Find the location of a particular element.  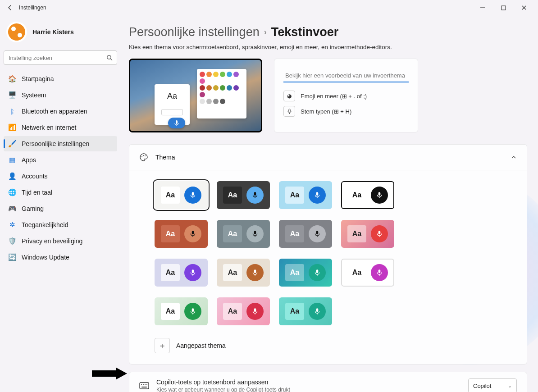

palette-icon is located at coordinates (144, 157).